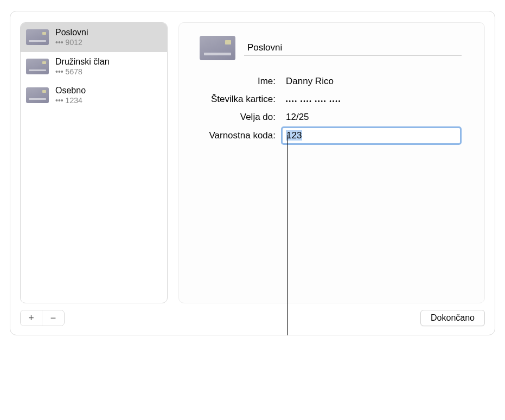 The height and width of the screenshot is (420, 505). Describe the element at coordinates (72, 43) in the screenshot. I see `sidebar-item-number: ••• 9012` at that location.